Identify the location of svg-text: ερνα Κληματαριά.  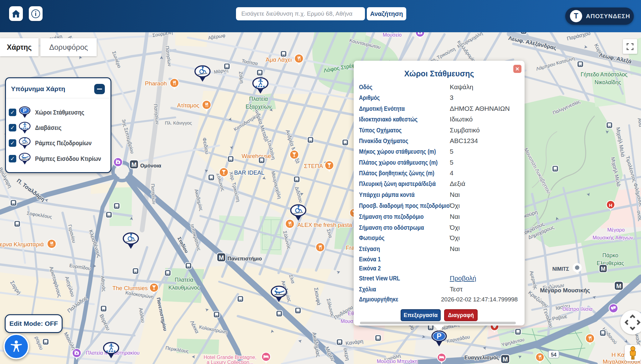
(22, 244).